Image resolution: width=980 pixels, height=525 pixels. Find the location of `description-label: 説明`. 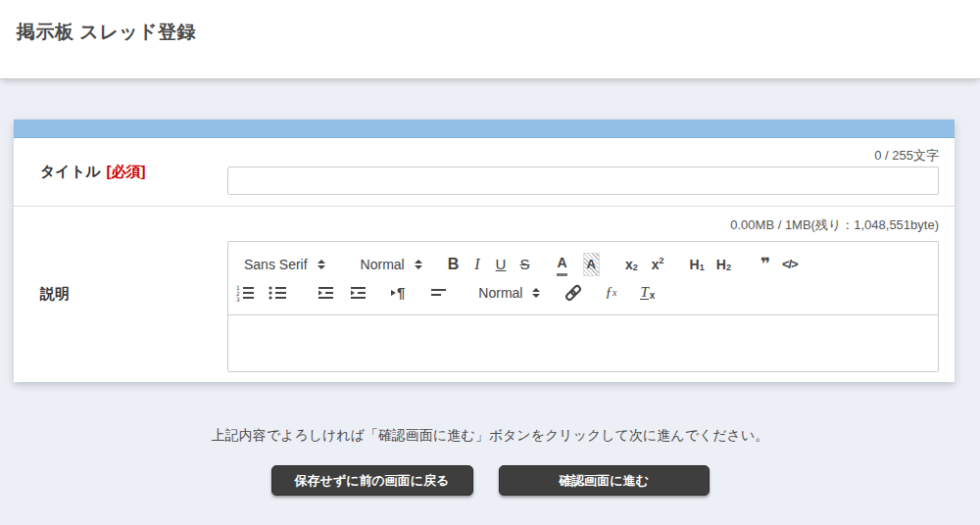

description-label: 説明 is located at coordinates (55, 294).